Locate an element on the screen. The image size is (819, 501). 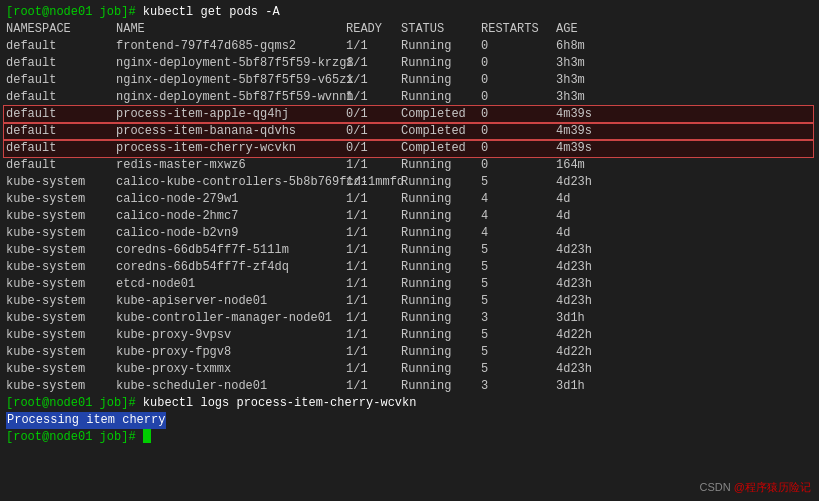
cell-name: calico-node-279w1 is located at coordinates (231, 200).